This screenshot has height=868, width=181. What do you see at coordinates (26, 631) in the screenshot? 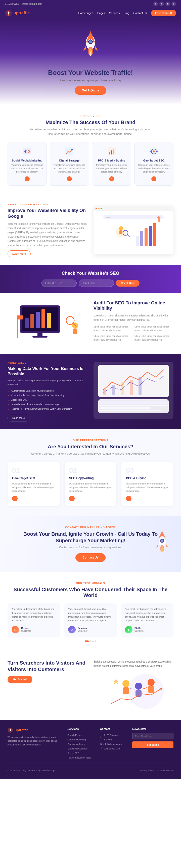
I see `testi-role-1: Customer` at bounding box center [26, 631].